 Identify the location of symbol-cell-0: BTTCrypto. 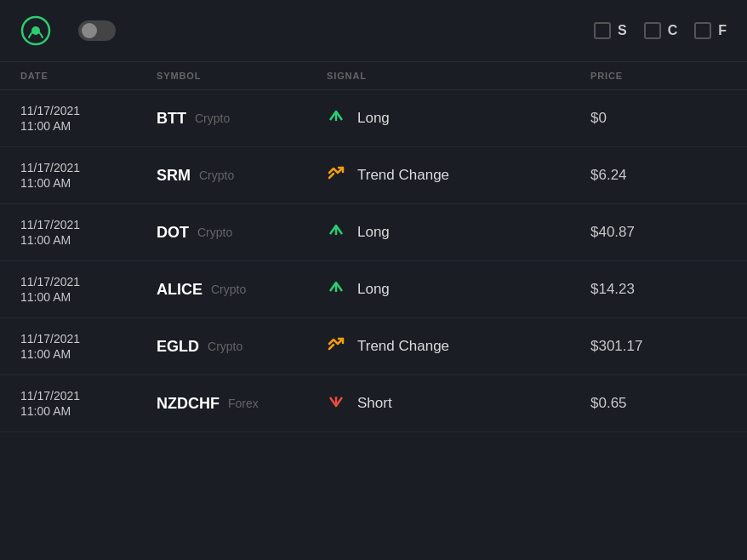
(242, 119).